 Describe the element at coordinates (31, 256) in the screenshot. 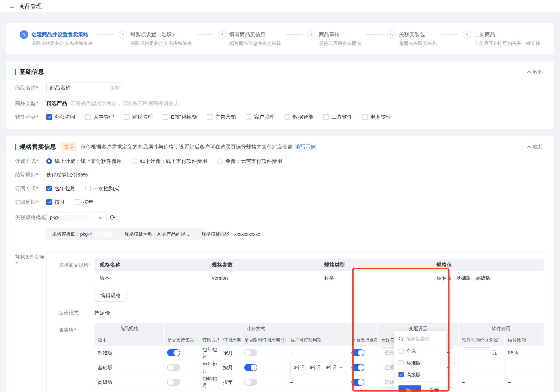

I see `spec-sale-label: 规格&售卖项*` at that location.